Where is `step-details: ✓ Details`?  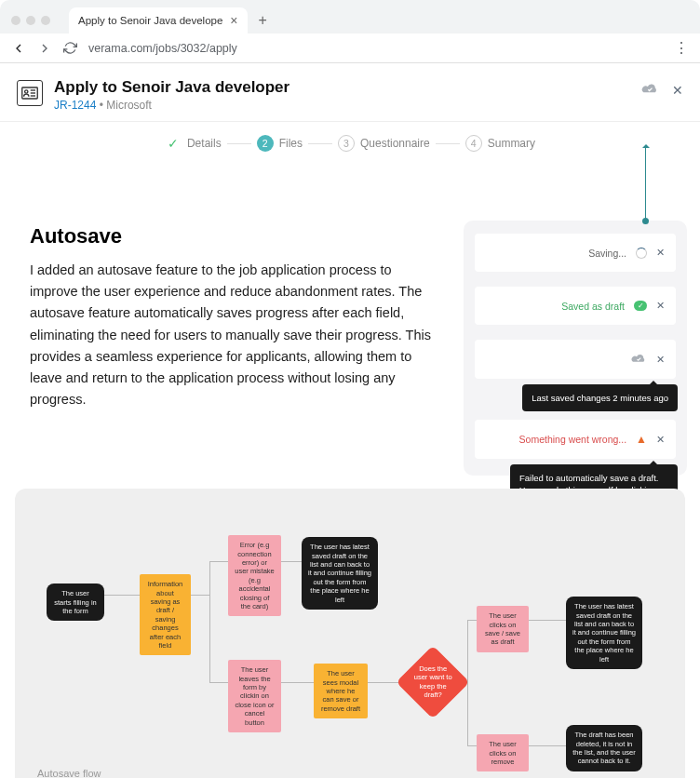 step-details: ✓ Details is located at coordinates (194, 143).